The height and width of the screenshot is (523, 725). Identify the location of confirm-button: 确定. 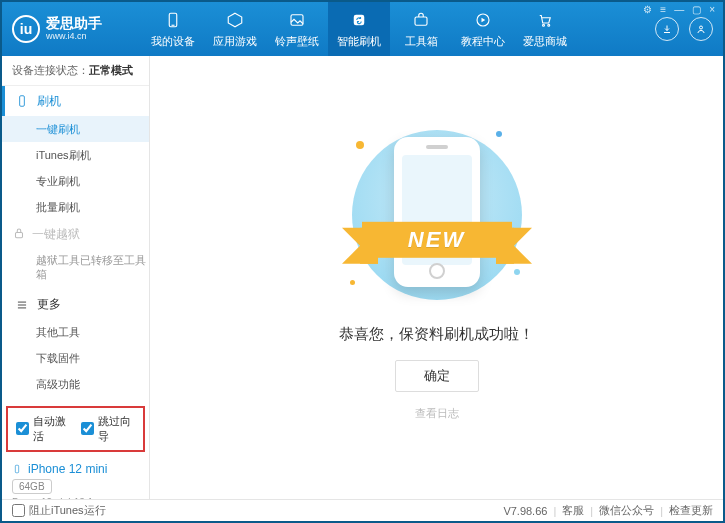
(437, 376).